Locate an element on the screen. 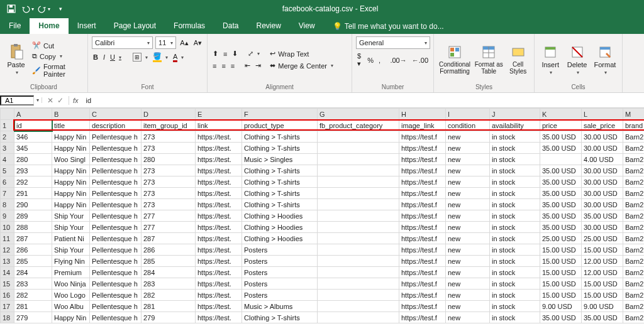  decrease-font-icon: A▾ is located at coordinates (197, 43).